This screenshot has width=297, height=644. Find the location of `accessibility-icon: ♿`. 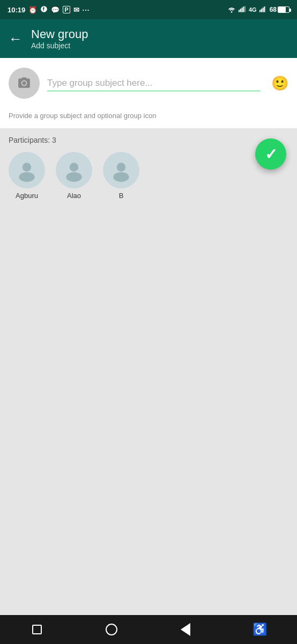

accessibility-icon: ♿ is located at coordinates (259, 630).